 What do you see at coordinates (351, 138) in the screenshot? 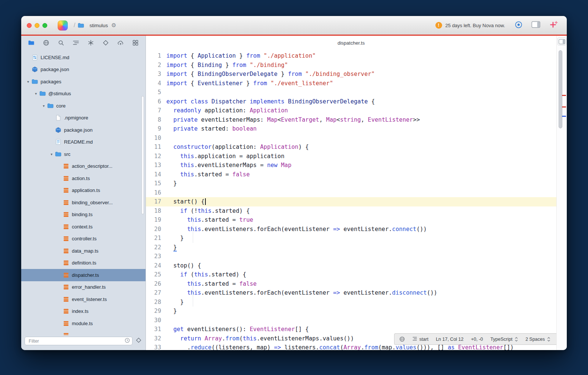
I see `code-line: 10` at bounding box center [351, 138].